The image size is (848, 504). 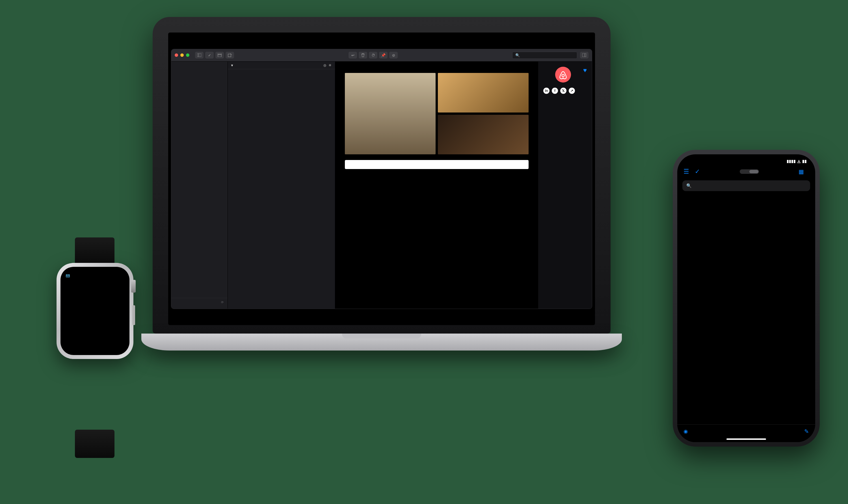 I want to click on hero-image-music, so click(x=483, y=134).